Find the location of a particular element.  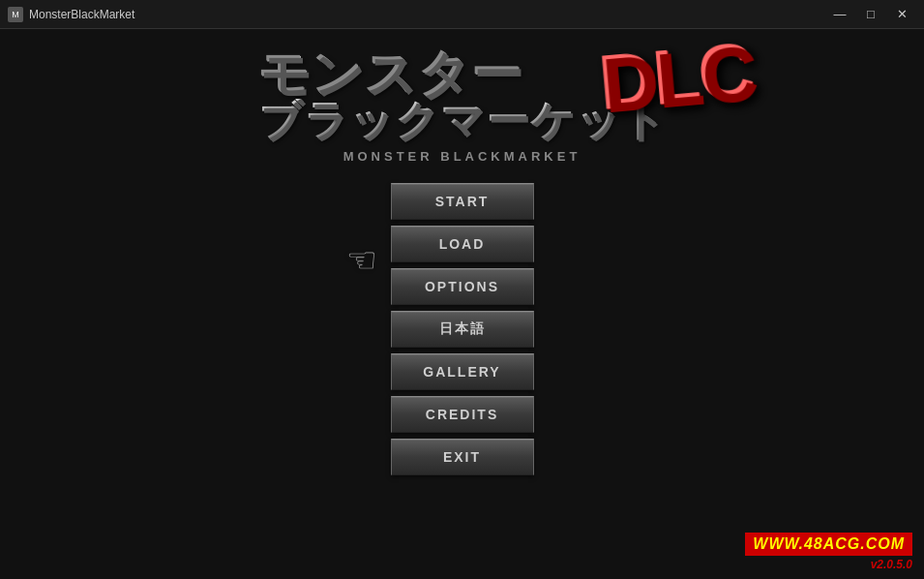

logo-container: モンスター ブラックマーケット DLC MONSTER BLACKMARKET is located at coordinates (462, 107).